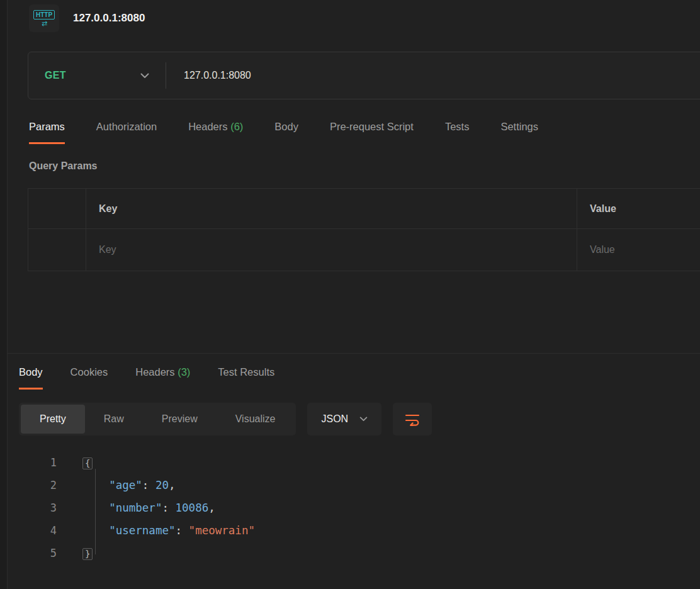  I want to click on wrap-text-button, so click(412, 419).